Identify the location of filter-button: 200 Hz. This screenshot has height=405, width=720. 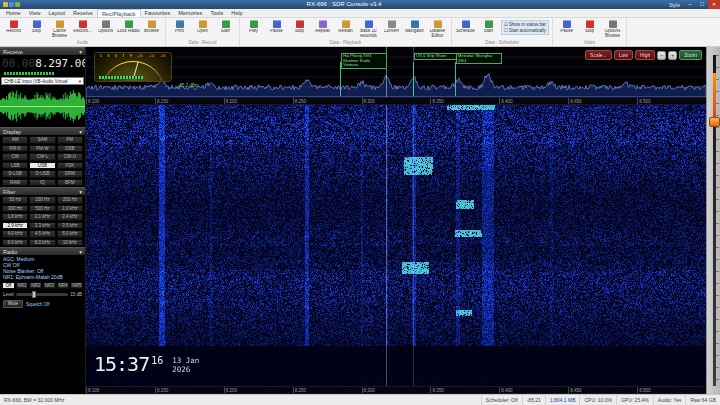
(70, 200).